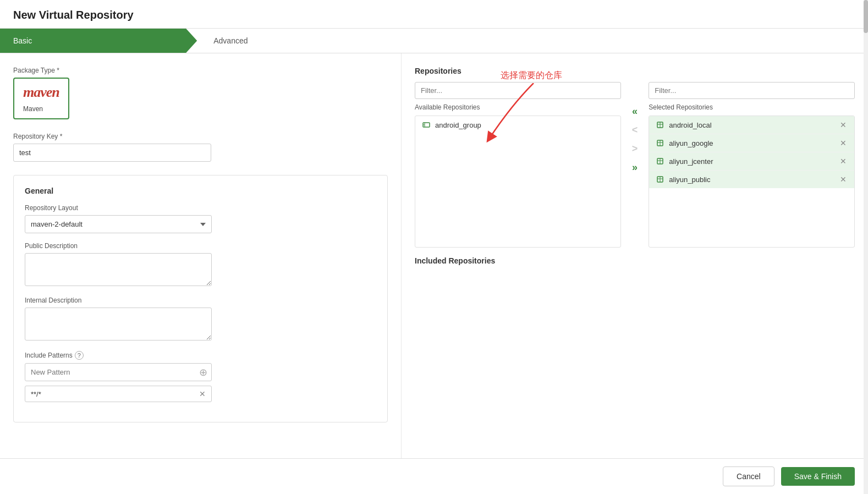 The image size is (868, 494). I want to click on maven-label: Maven, so click(33, 109).